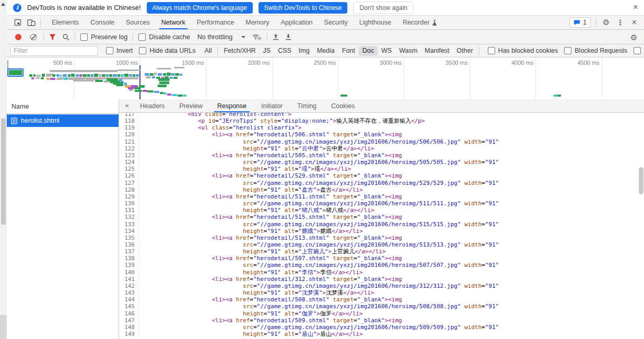 The height and width of the screenshot is (339, 644). Describe the element at coordinates (387, 51) in the screenshot. I see `filter-type-ws: WS` at that location.